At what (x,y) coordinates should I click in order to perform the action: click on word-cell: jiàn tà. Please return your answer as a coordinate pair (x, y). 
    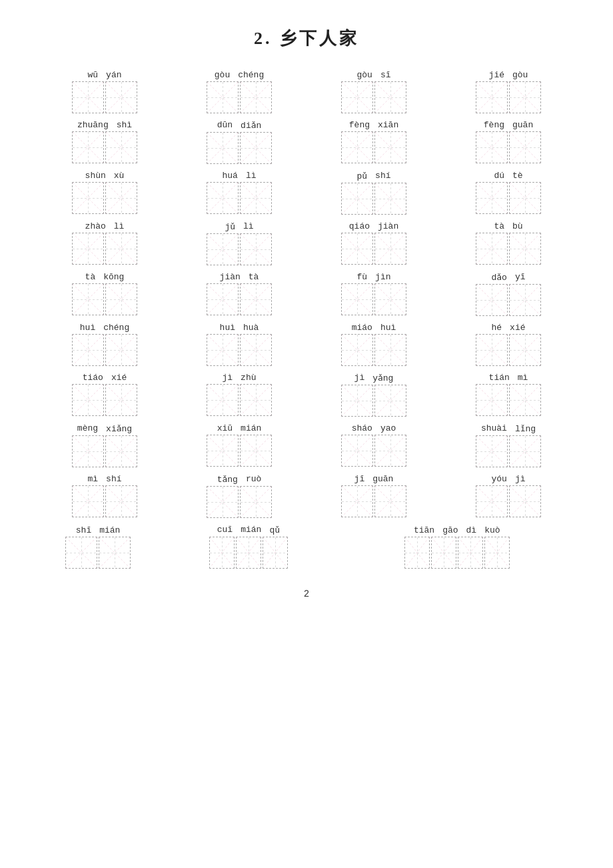
    Looking at the image, I should click on (239, 294).